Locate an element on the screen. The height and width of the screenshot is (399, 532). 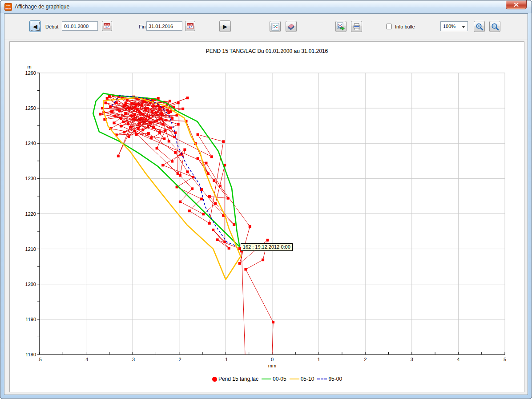
legend-item-0: Pend 15 tang,lac is located at coordinates (235, 379).